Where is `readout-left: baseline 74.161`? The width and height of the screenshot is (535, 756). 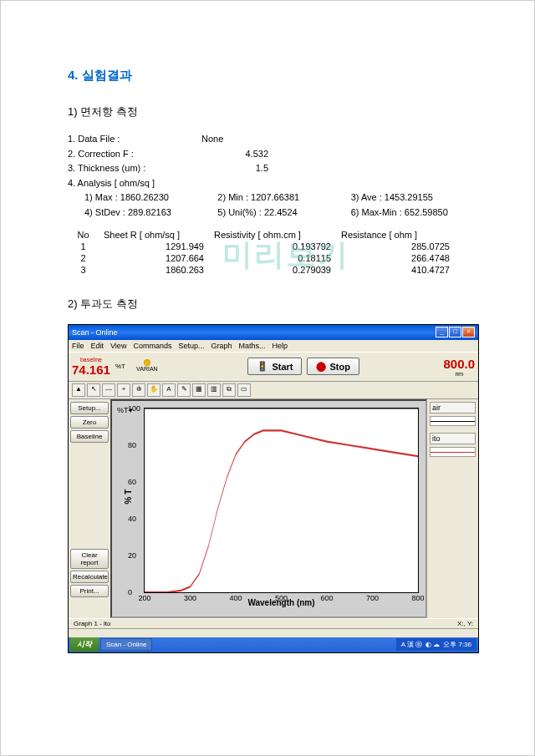
readout-left: baseline 74.161 is located at coordinates (91, 367).